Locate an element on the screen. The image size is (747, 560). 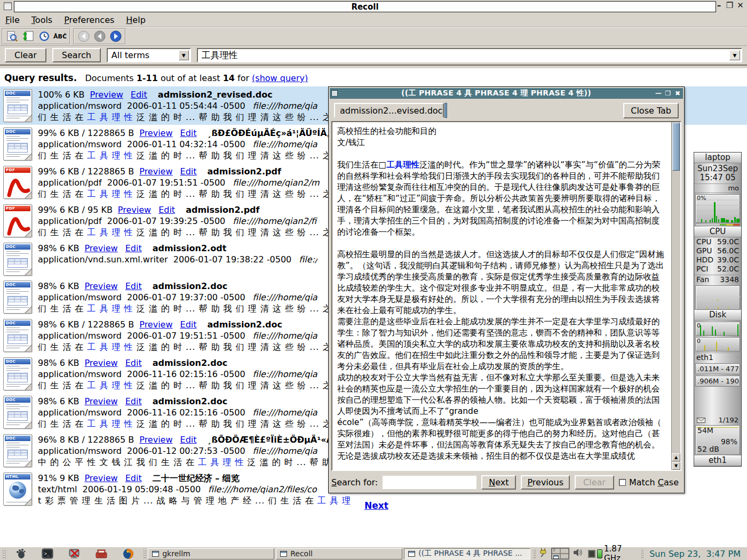
index-update-icon is located at coordinates (28, 36).